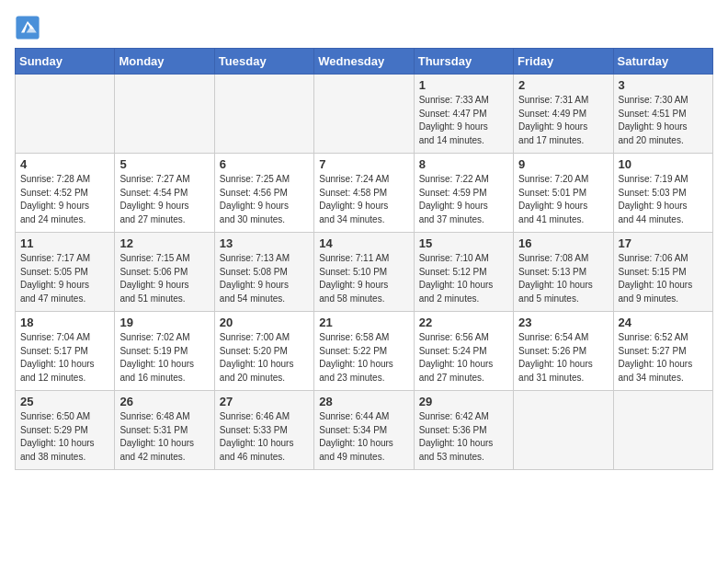 The height and width of the screenshot is (563, 728). I want to click on calendar-cell: 11Sunrise: 7:17 AM Sunset: 5:05 PM Dayli…, so click(65, 272).